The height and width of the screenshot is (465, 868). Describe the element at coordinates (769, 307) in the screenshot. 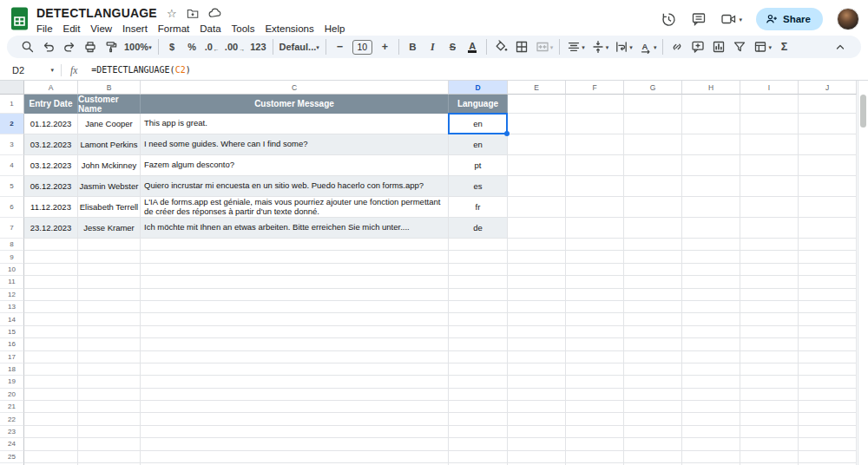

I see `cell-I13` at that location.